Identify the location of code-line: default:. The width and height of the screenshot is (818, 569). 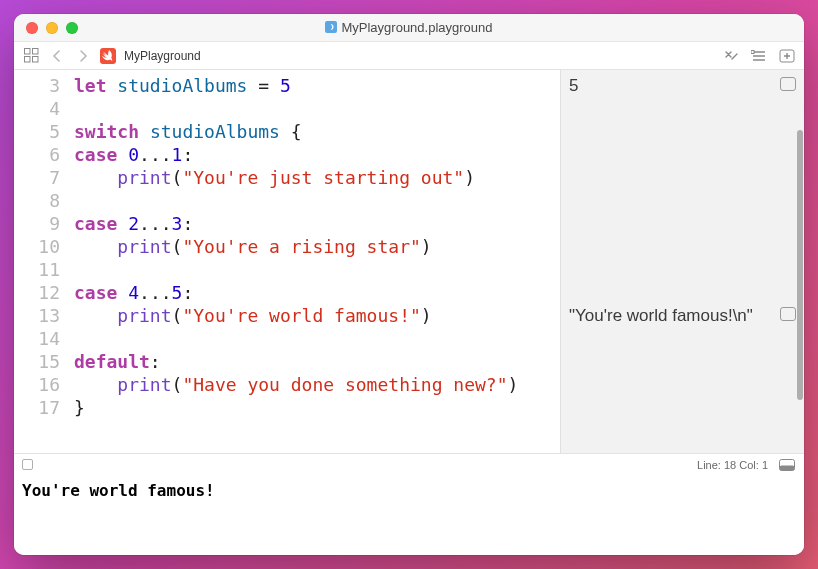
(317, 362).